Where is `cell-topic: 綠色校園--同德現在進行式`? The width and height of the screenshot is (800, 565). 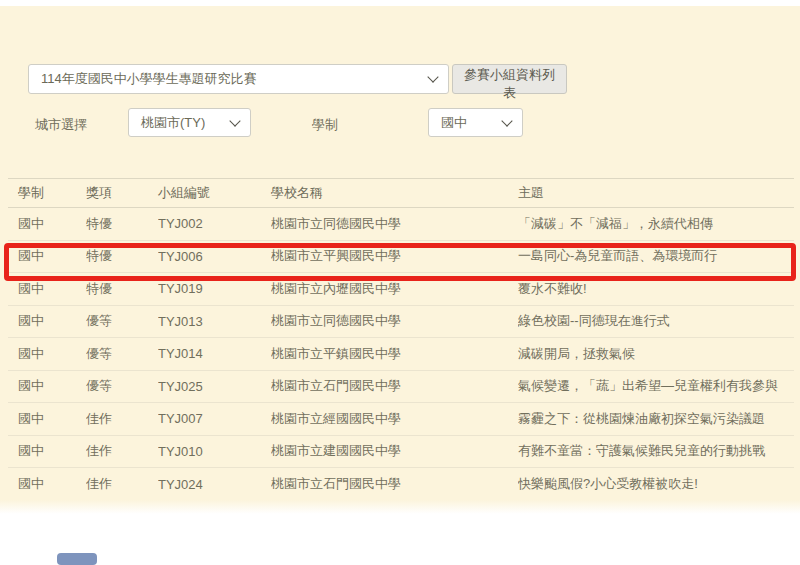 cell-topic: 綠色校園--同德現在進行式 is located at coordinates (656, 321).